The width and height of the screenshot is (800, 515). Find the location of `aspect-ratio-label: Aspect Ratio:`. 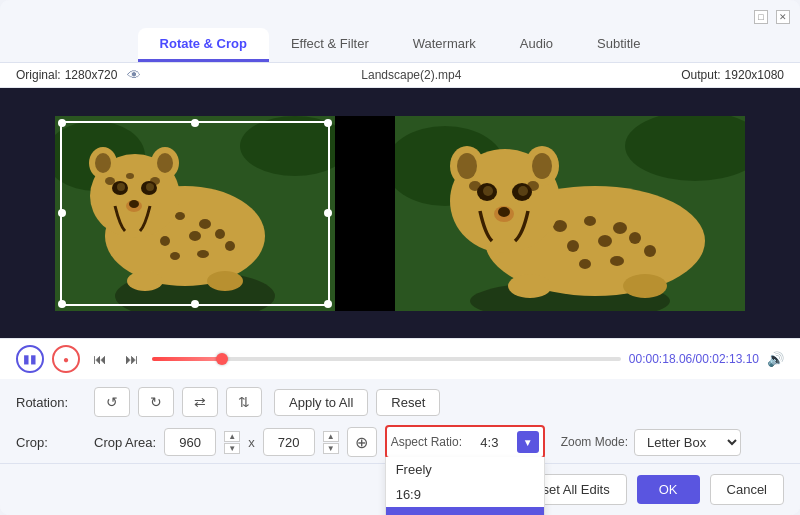

aspect-ratio-label: Aspect Ratio: is located at coordinates (426, 442).